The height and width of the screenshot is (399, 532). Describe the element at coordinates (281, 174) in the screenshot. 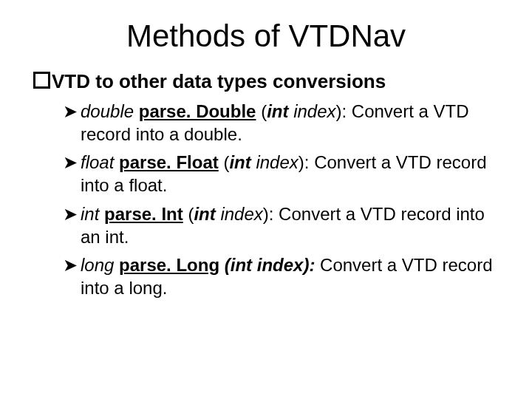

I see `list-item: ➤ float parse. Float (int index): Conver…` at that location.